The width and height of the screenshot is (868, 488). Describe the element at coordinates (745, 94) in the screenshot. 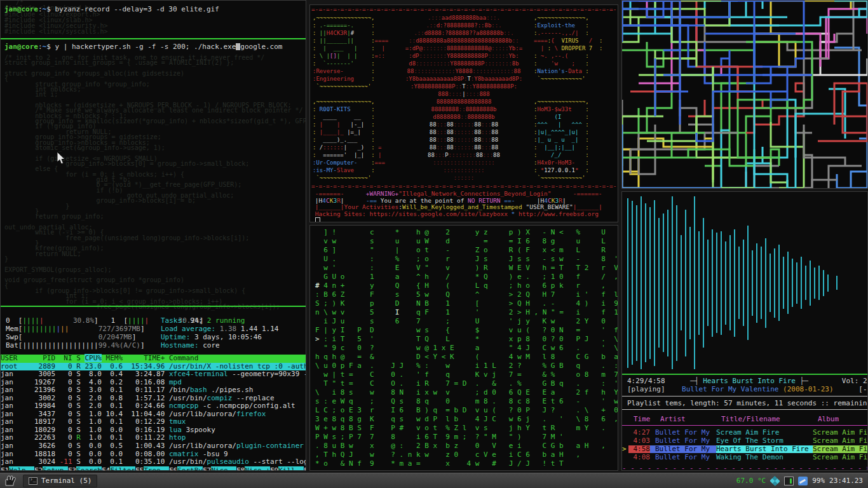

I see `pipes-art` at that location.